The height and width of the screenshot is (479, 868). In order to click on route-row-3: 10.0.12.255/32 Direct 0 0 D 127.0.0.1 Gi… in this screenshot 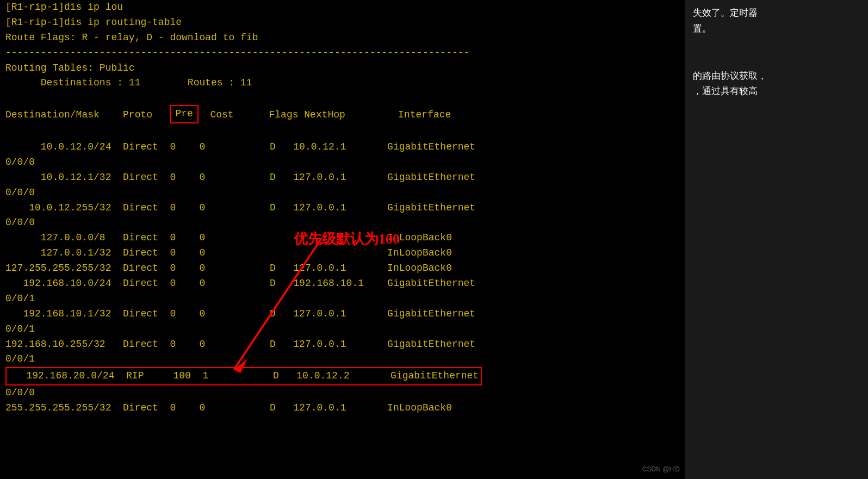, I will do `click(343, 208)`.